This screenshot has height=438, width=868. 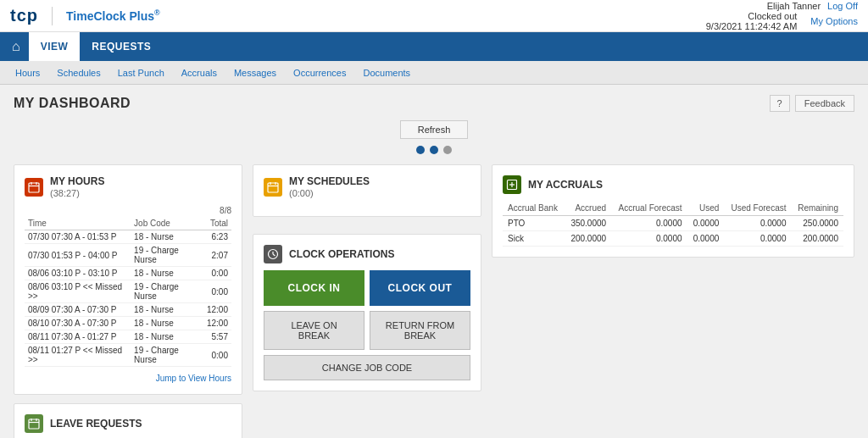 What do you see at coordinates (128, 237) in the screenshot?
I see `table-row: 07/30 07:30 A - 01:53 P 18 - Nurse 6:23` at bounding box center [128, 237].